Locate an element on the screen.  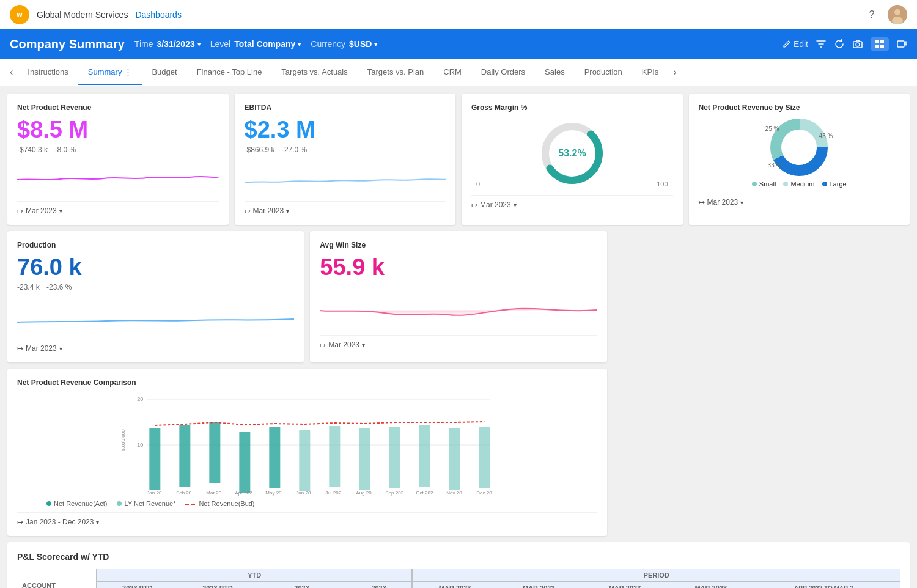
tab-next-button: › is located at coordinates (675, 72).